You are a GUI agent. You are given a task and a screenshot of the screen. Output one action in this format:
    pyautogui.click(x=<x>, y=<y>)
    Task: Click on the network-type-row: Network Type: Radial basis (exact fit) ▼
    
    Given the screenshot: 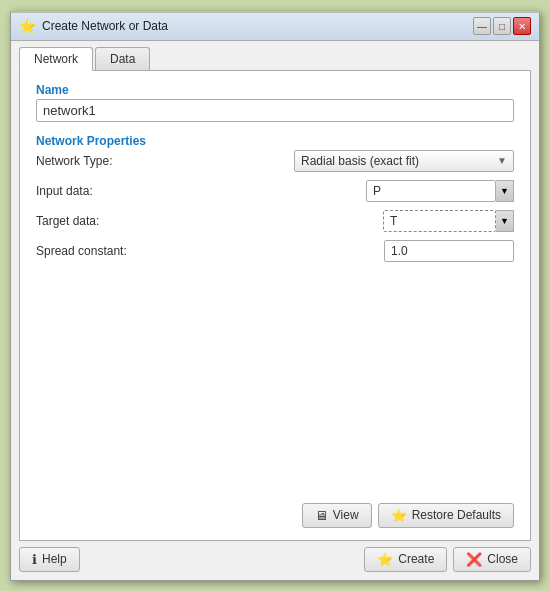 What is the action you would take?
    pyautogui.click(x=275, y=161)
    